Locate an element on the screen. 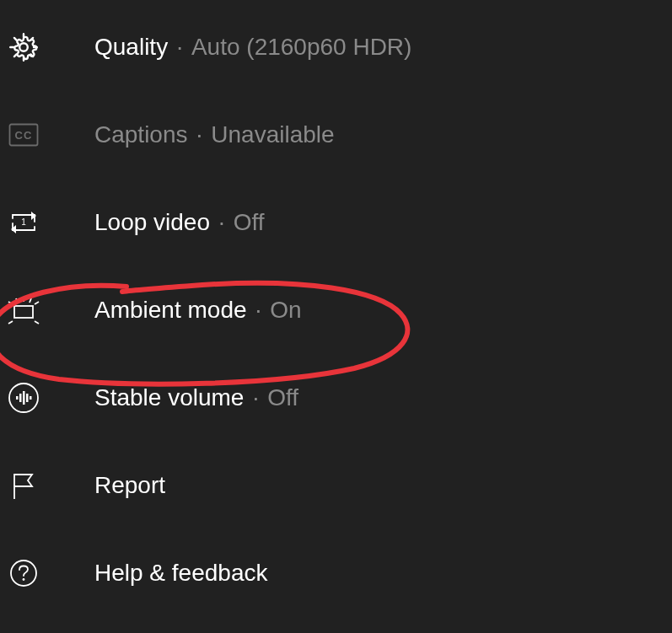  loop-value: Off is located at coordinates (250, 223).